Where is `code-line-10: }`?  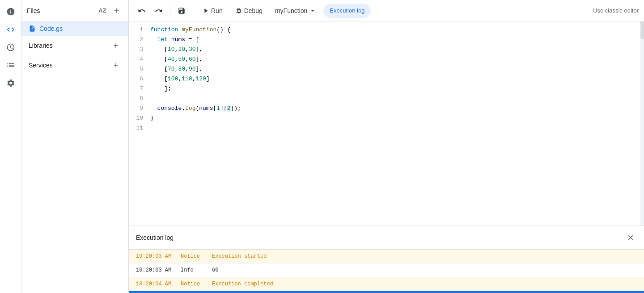
code-line-10: } is located at coordinates (394, 118).